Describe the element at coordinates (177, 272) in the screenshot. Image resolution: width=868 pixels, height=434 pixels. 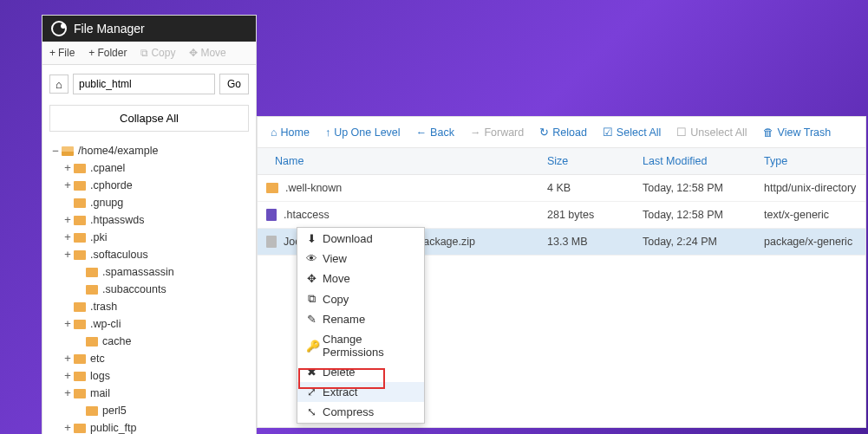
I see `tree-label: .spamassassin` at that location.